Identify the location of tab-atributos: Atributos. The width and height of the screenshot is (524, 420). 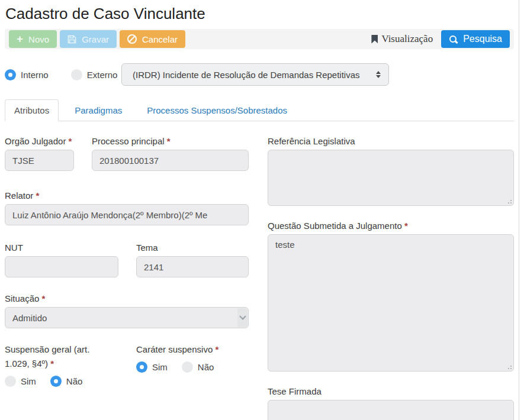
(32, 110).